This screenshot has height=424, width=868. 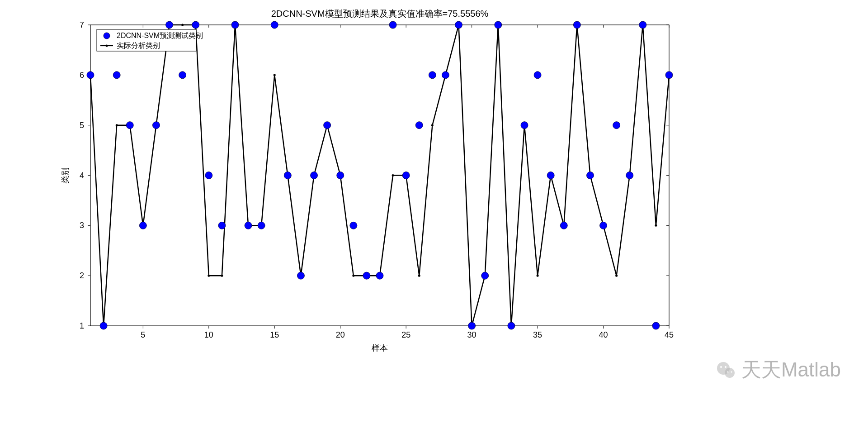 I want to click on legend-label-actual: 实际分析类别, so click(x=138, y=45).